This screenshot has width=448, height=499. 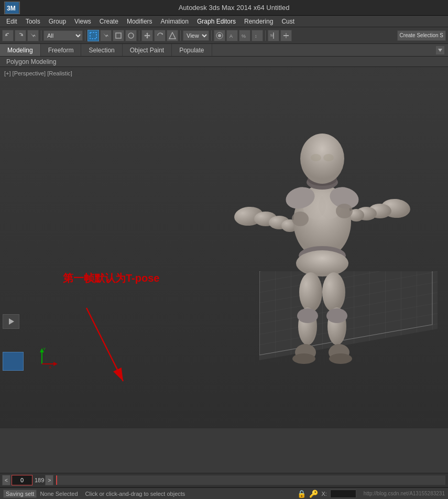 I want to click on frame-total-label: 189, so click(x=39, y=480).